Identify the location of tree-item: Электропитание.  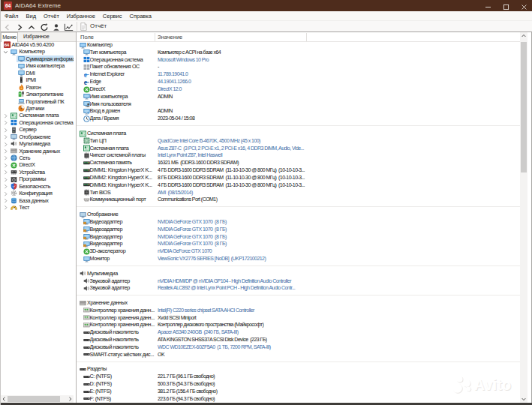
(38, 94).